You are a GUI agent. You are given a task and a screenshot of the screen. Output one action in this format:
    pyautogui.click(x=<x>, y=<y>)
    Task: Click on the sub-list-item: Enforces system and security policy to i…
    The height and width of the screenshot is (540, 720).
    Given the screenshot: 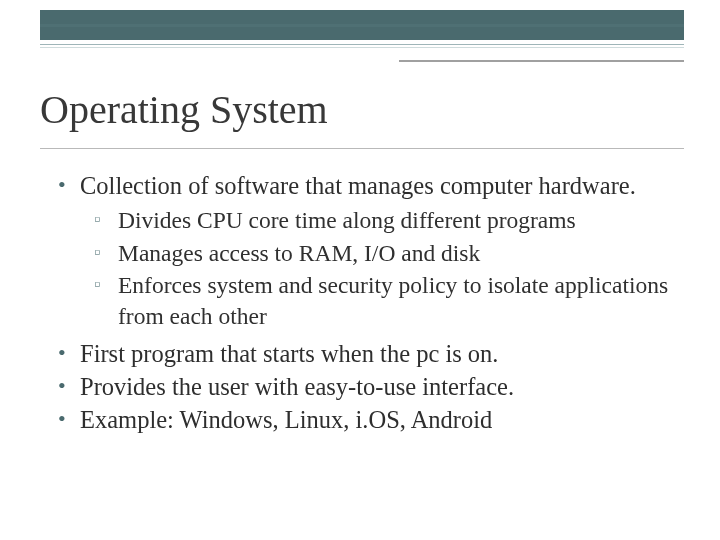 What is the action you would take?
    pyautogui.click(x=380, y=300)
    